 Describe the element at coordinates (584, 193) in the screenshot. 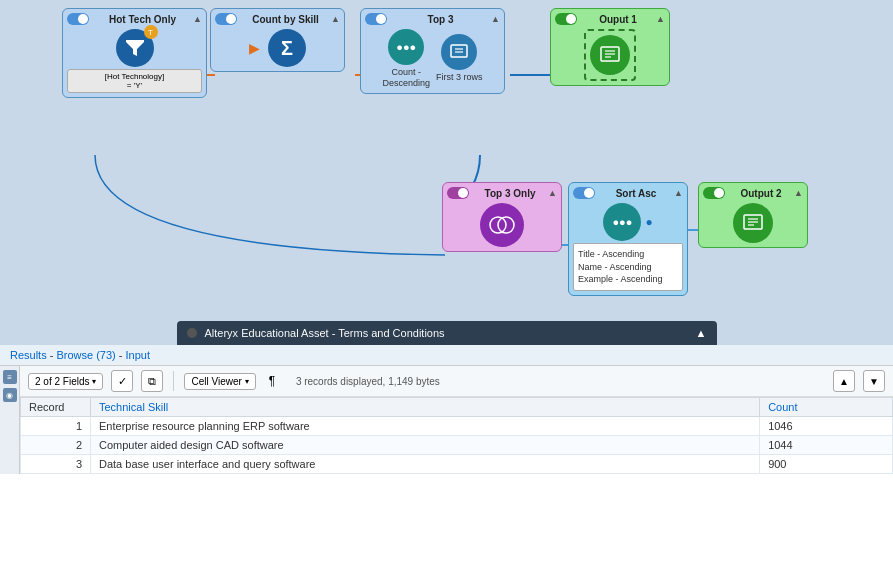

I see `node-toggle-sort` at that location.